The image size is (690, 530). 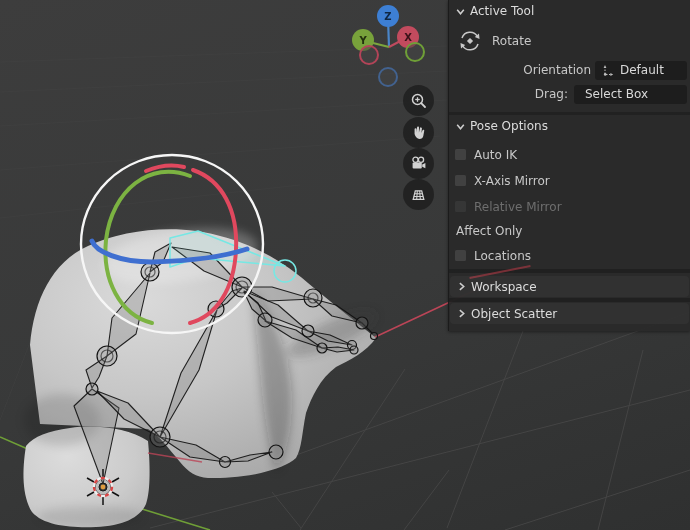 I want to click on relative-mirror-label: Relative Mirror, so click(x=518, y=207).